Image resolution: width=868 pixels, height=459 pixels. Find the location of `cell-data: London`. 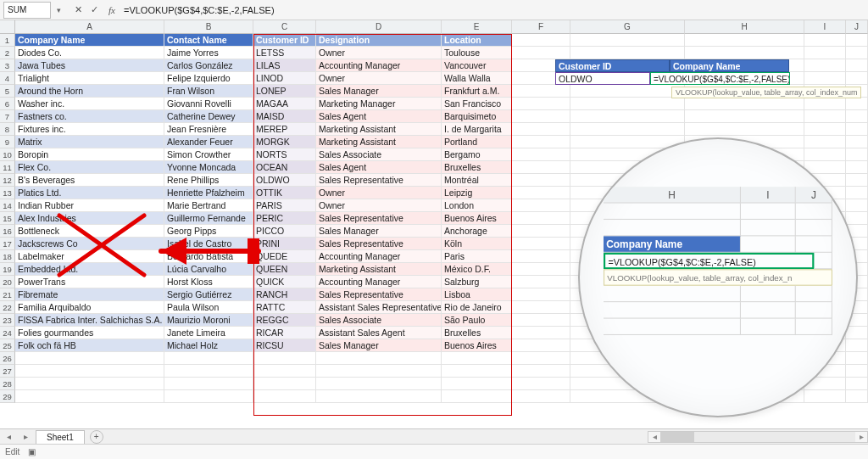

cell-data: London is located at coordinates (476, 205).